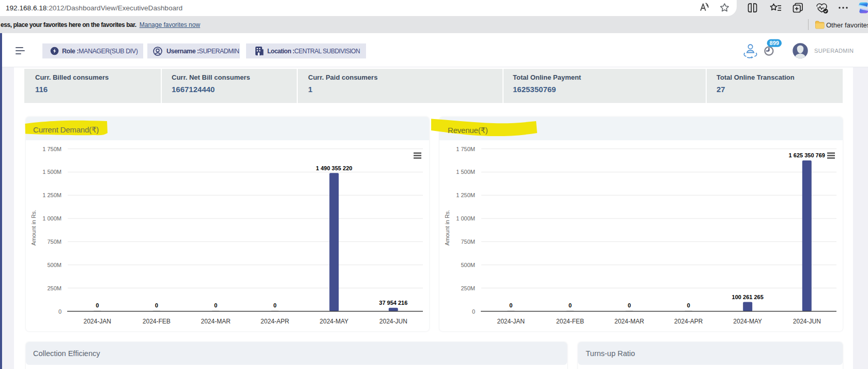  I want to click on svg-text: 100 261 265, so click(748, 297).